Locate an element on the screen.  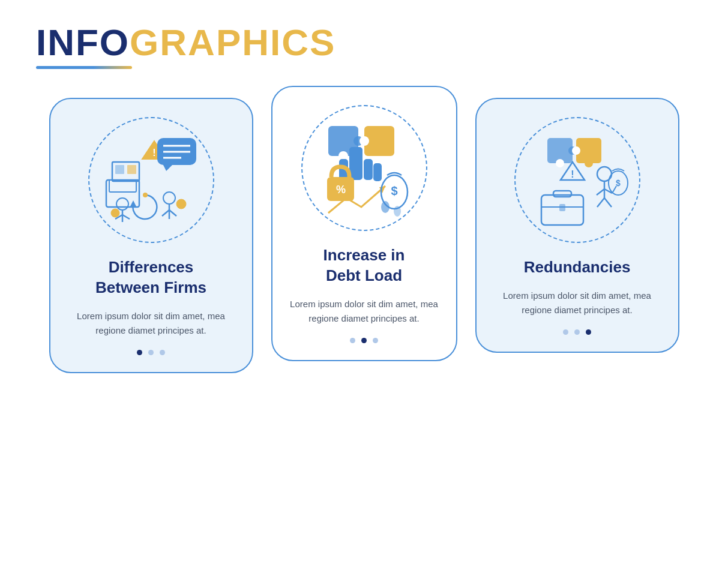
debt-icon: % $ is located at coordinates (364, 168).